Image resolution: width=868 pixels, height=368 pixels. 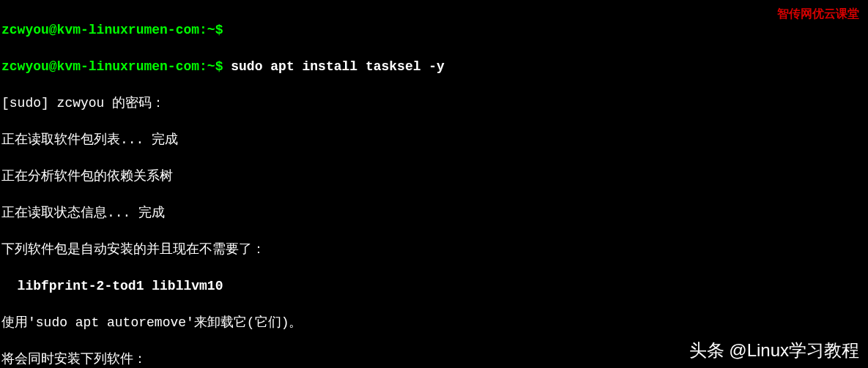 I want to click on output-line: 正在读取状态信息... 完成, so click(x=434, y=214).